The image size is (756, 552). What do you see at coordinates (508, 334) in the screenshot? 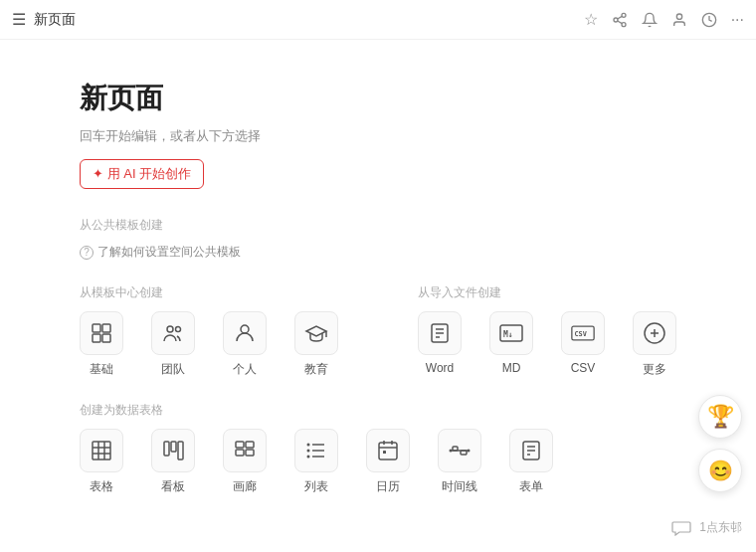
I see `svg-text: M↓` at bounding box center [508, 334].